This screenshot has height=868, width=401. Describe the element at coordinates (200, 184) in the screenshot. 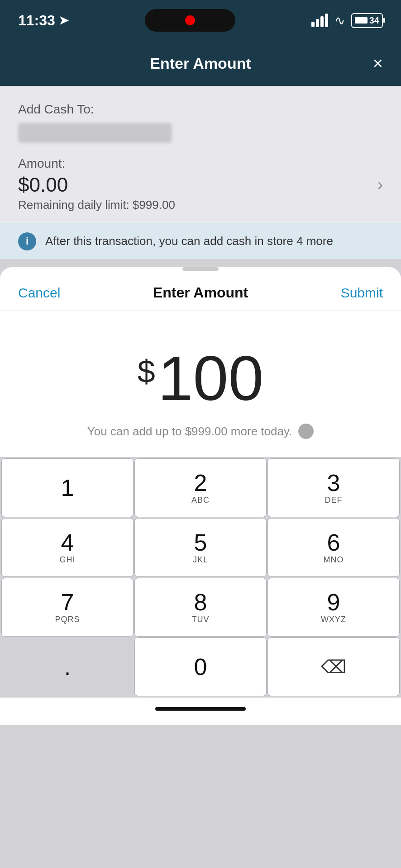

I see `amount-section: Amount: $0.00 › Remaining daily limit: $…` at that location.